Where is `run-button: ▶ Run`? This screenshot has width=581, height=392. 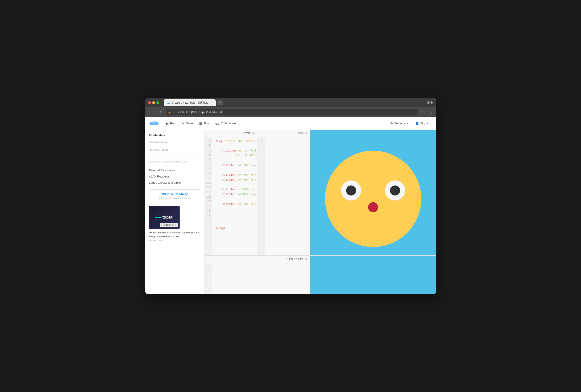 run-button: ▶ Run is located at coordinates (171, 124).